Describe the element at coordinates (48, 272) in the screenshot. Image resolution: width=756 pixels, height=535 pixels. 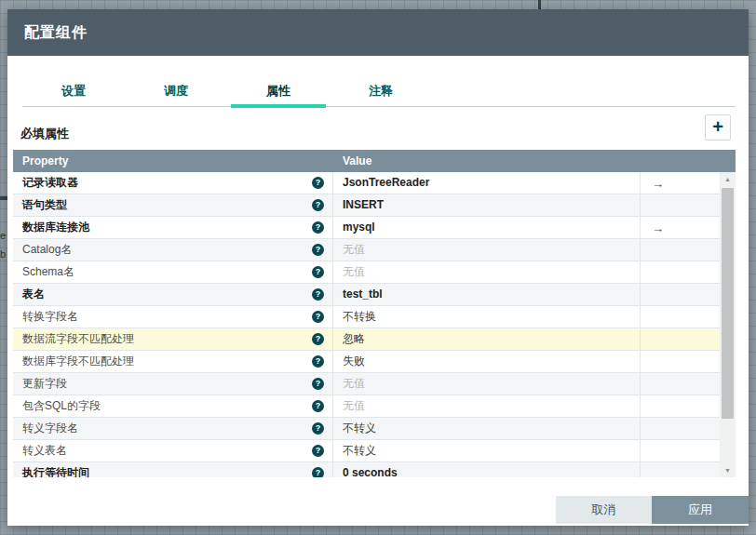
I see `property-name: Schema名` at that location.